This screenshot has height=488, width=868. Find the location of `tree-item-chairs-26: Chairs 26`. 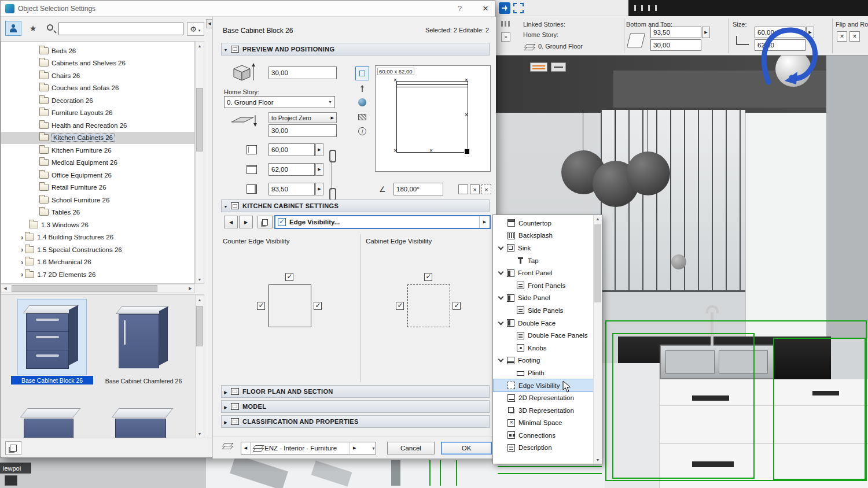

tree-item-chairs-26: Chairs 26 is located at coordinates (98, 76).